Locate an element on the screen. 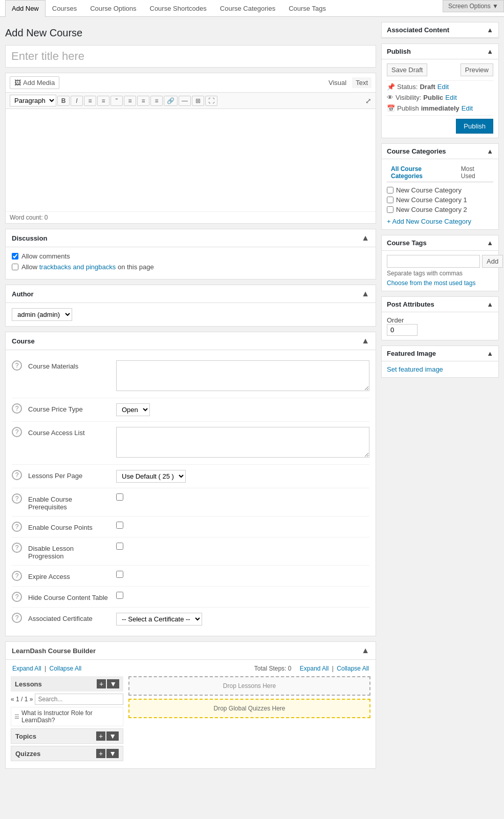 The width and height of the screenshot is (504, 819). title-input is located at coordinates (190, 56).